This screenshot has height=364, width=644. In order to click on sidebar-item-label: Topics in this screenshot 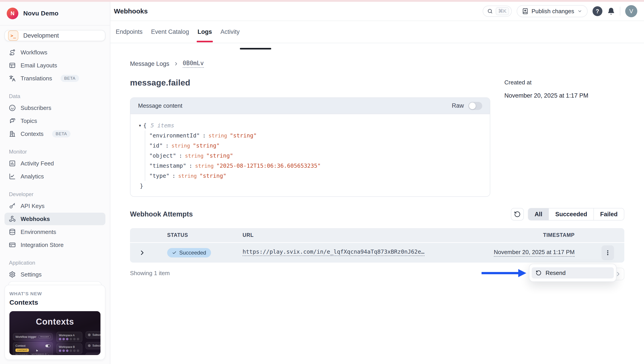, I will do `click(29, 121)`.